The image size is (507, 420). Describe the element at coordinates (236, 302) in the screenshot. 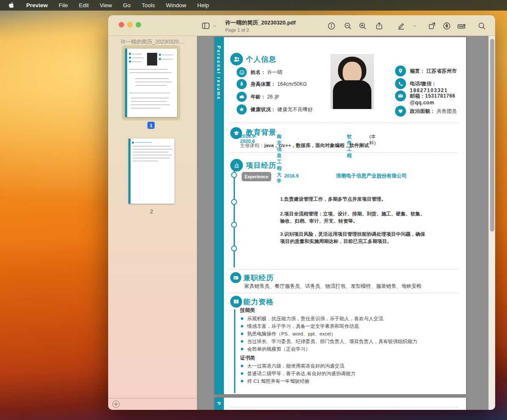

I see `book-icon` at that location.